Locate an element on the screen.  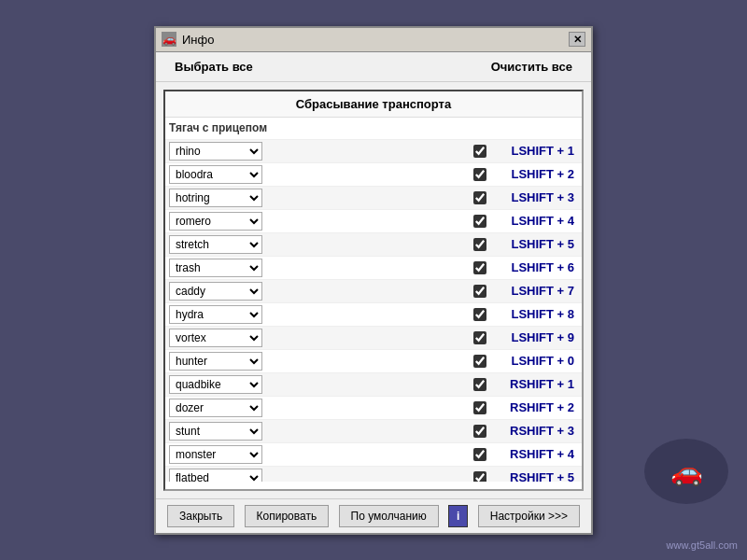
window-title: Инфо is located at coordinates (198, 39).